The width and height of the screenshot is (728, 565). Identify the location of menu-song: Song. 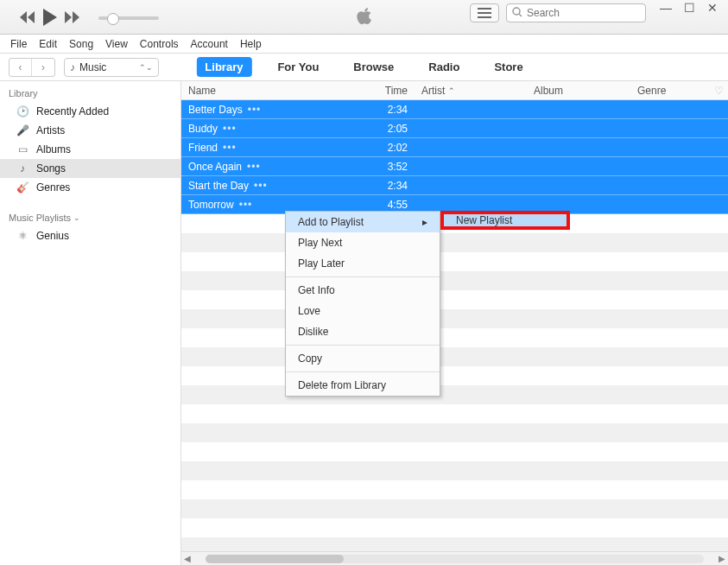
(81, 44).